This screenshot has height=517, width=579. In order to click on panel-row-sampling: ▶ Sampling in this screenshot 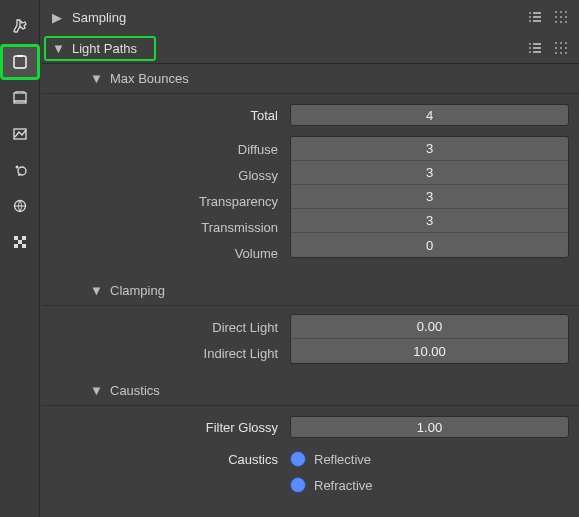, I will do `click(310, 18)`.